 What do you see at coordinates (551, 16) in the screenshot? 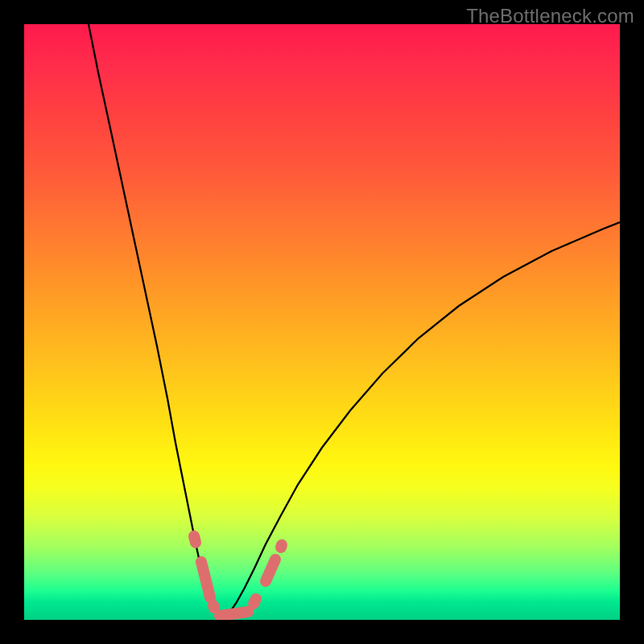
I see `watermark-text: TheBottleneck.com` at bounding box center [551, 16].